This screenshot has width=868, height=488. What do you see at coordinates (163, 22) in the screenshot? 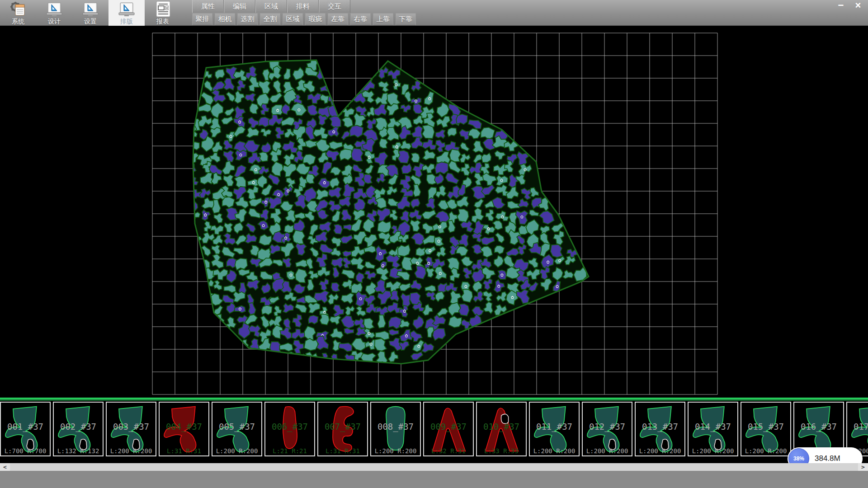
I see `module-label: 报表` at bounding box center [163, 22].